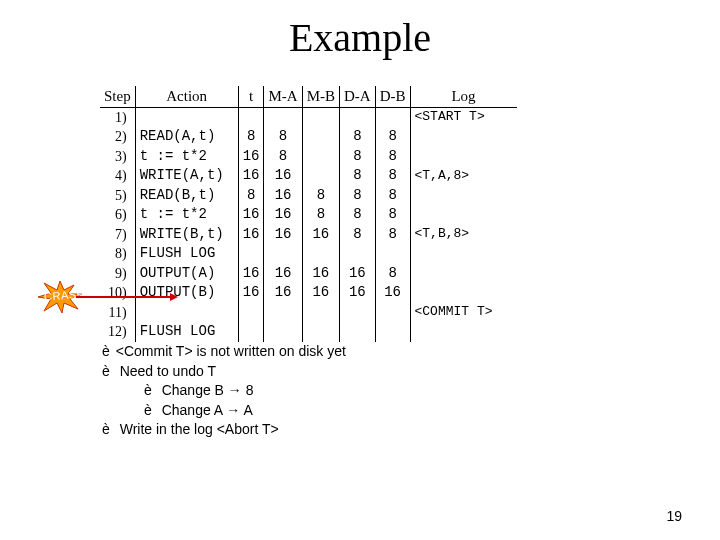 The image size is (720, 540). What do you see at coordinates (464, 313) in the screenshot?
I see `cell: <COMMIT T>` at bounding box center [464, 313].